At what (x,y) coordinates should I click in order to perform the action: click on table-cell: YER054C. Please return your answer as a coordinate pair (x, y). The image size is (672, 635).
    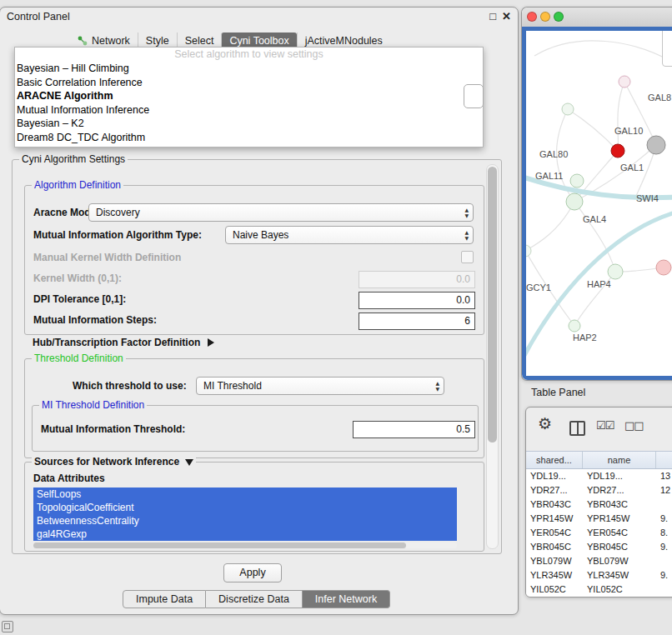
    Looking at the image, I should click on (619, 533).